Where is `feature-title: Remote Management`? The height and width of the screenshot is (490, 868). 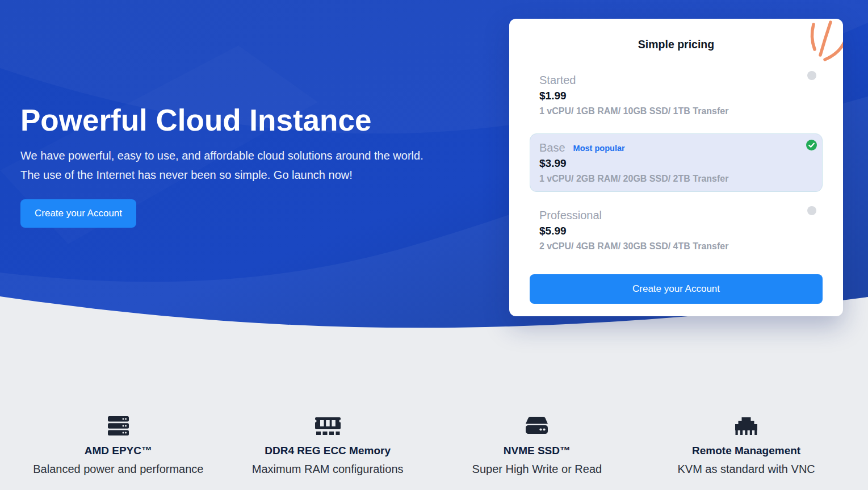
feature-title: Remote Management is located at coordinates (746, 451).